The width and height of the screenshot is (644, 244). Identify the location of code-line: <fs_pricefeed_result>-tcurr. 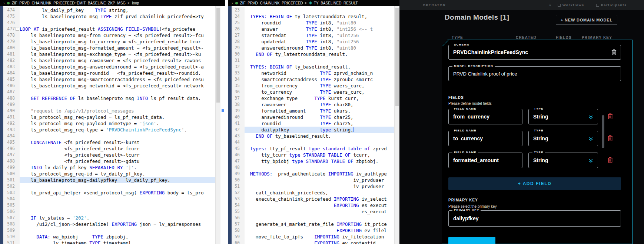
(117, 155).